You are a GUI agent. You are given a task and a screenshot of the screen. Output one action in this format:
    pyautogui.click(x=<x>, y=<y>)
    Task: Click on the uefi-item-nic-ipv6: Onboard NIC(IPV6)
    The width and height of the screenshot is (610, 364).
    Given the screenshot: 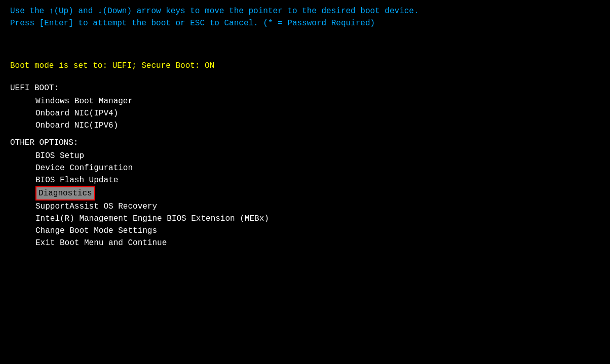 What is the action you would take?
    pyautogui.click(x=305, y=126)
    